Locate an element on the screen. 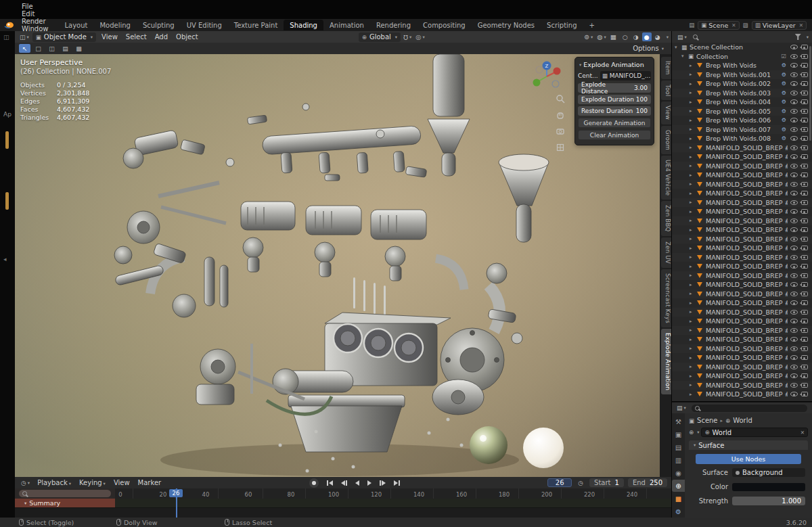 This screenshot has width=812, height=527. properties-tab-output: ▤ is located at coordinates (678, 447).